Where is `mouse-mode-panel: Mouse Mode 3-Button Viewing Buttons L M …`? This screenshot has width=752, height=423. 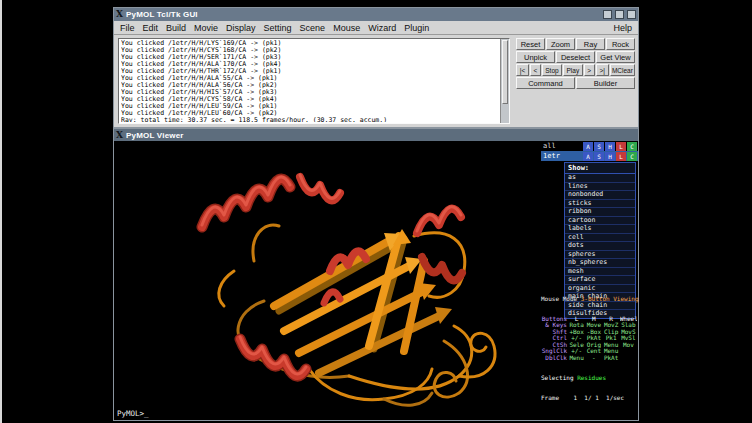
mouse-mode-panel: Mouse Mode 3-Button Viewing Buttons L M … is located at coordinates (589, 348).